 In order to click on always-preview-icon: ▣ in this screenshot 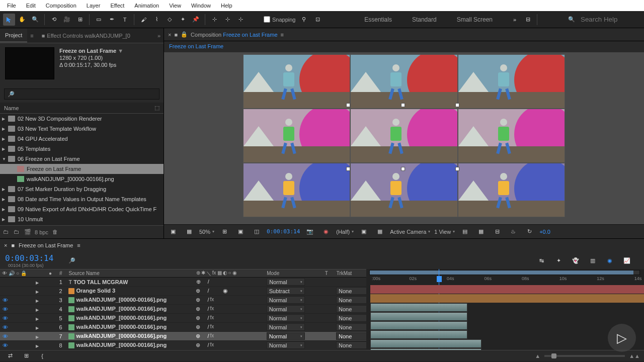, I will do `click(173, 232)`.